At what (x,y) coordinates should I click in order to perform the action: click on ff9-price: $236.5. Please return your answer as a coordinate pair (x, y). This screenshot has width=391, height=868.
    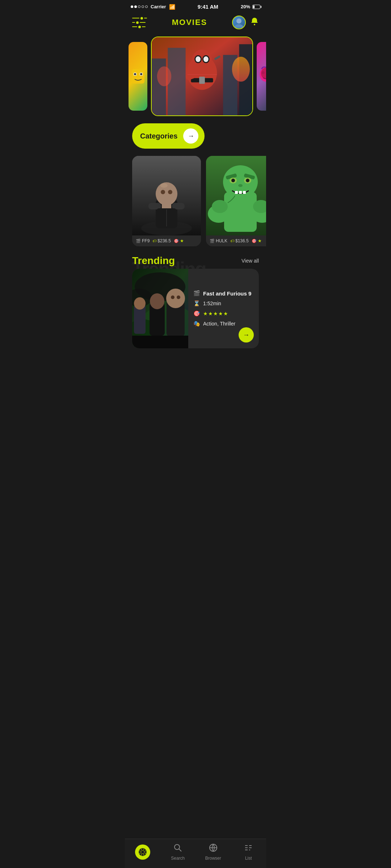
    Looking at the image, I should click on (164, 241).